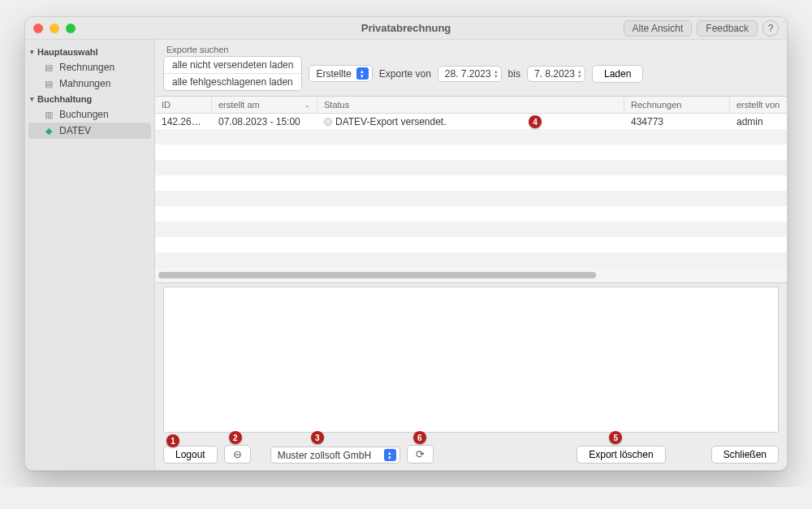 This screenshot has width=812, height=509. What do you see at coordinates (677, 105) in the screenshot?
I see `col-invoices: Rechnungen` at bounding box center [677, 105].